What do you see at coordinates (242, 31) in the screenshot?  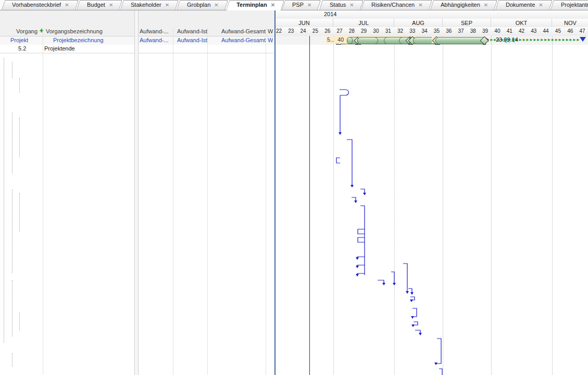 I see `column-header-aufwand-gesamt: Aufwand-Gesamt` at bounding box center [242, 31].